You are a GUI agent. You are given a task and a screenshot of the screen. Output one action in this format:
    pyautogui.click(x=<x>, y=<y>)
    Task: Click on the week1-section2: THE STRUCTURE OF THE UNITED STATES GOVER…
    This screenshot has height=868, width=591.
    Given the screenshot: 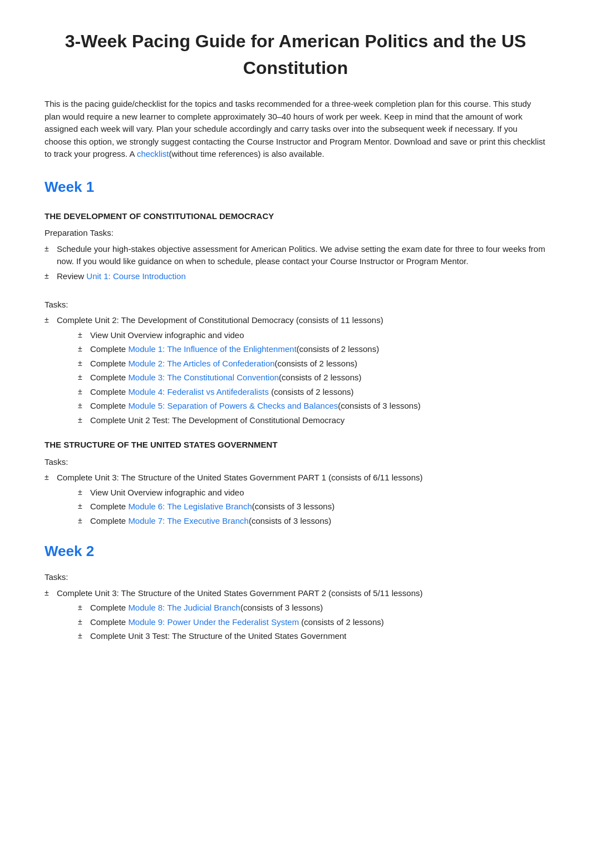 What is the action you would take?
    pyautogui.click(x=296, y=483)
    